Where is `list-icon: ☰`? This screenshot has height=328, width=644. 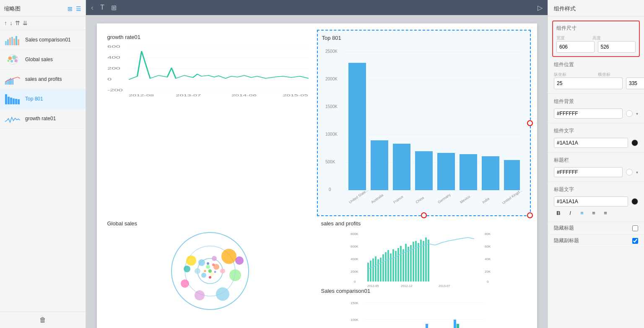
list-icon: ☰ is located at coordinates (79, 9).